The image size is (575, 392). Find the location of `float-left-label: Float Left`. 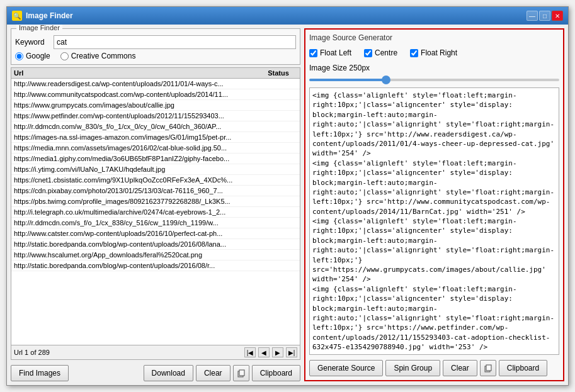

float-left-label: Float Left is located at coordinates (330, 53).